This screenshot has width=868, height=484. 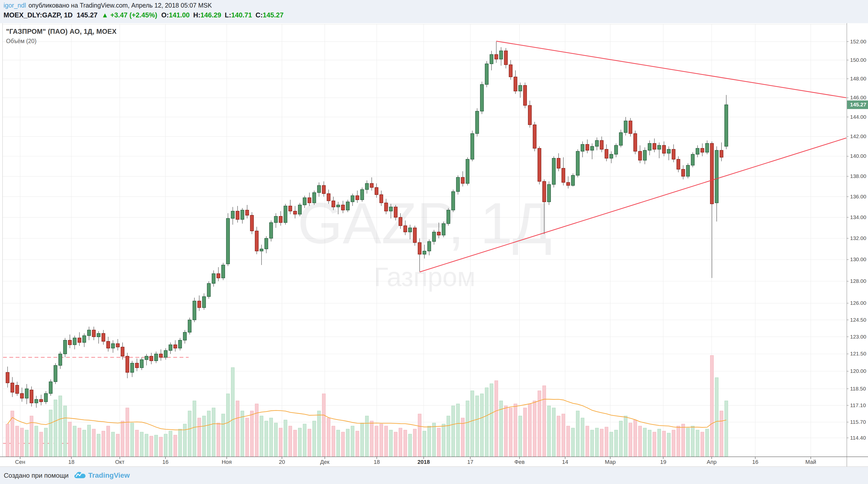 I want to click on svg-text: 145.27, so click(x=858, y=104).